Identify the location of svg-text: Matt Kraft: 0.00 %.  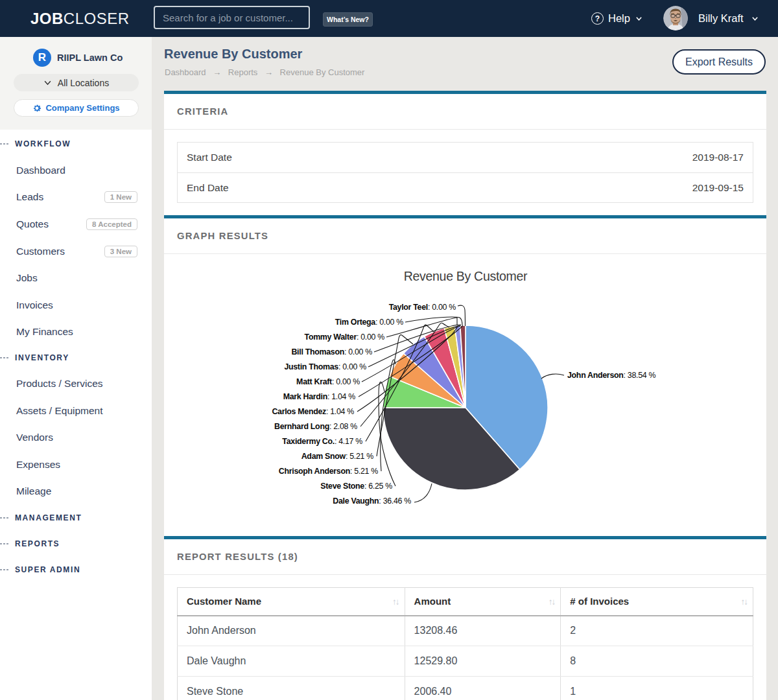
(328, 382).